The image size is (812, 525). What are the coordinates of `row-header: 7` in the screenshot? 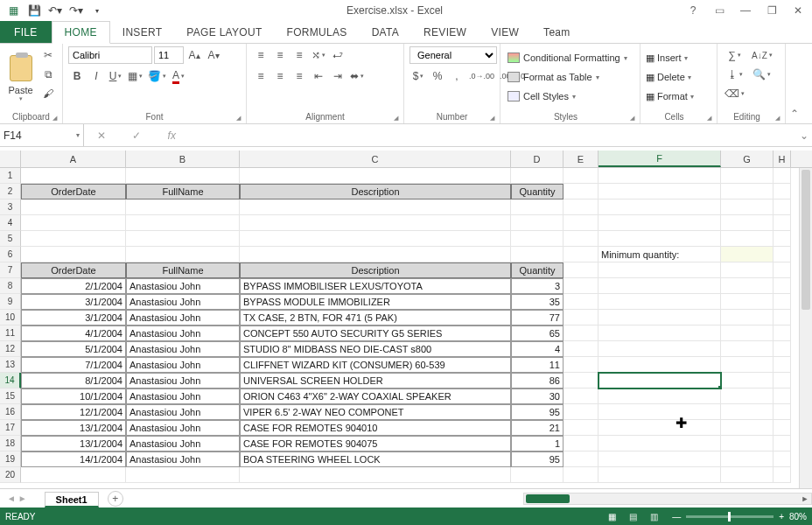 It's located at (10, 270).